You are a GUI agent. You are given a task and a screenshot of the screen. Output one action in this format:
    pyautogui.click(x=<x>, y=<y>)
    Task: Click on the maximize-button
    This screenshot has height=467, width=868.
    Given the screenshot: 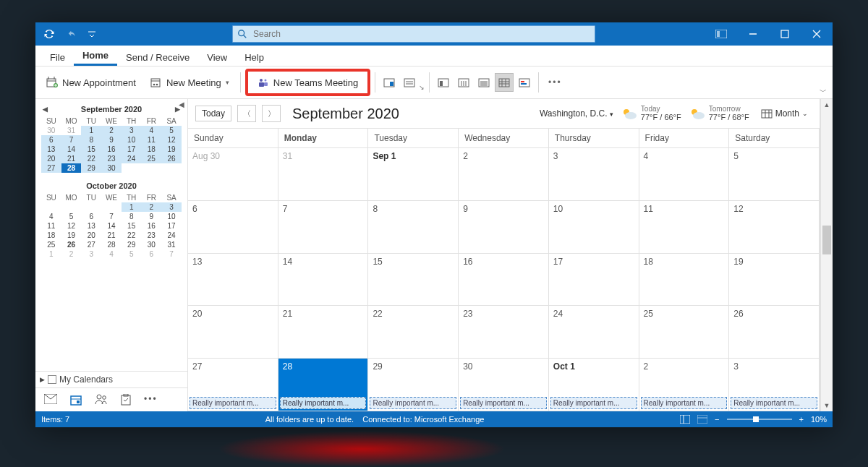 What is the action you would take?
    pyautogui.click(x=785, y=34)
    